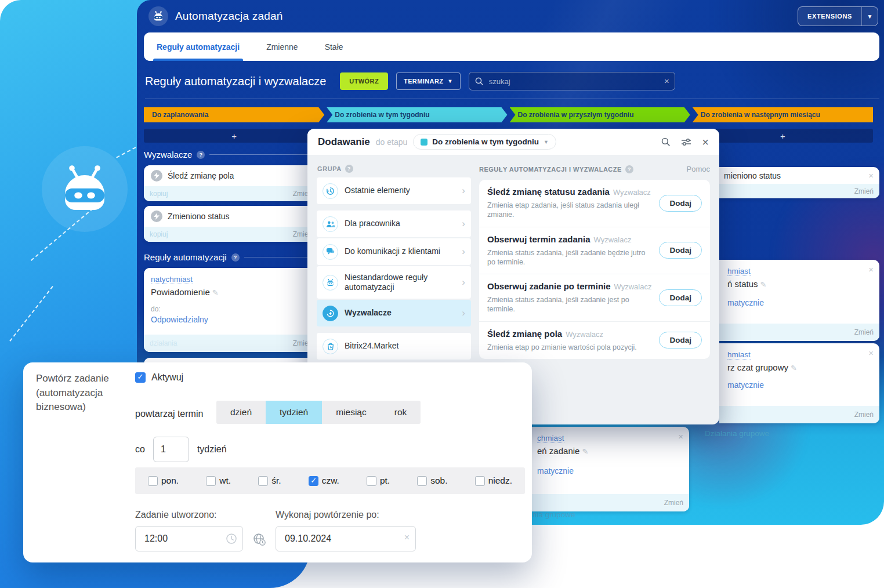 This screenshot has width=884, height=588. I want to click on stage-selector: Do zrobienia w tym tygodniu ▼, so click(485, 141).